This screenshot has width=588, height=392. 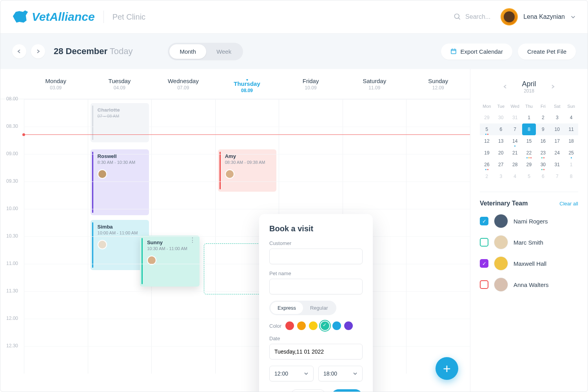 I want to click on mini-day: 24, so click(x=557, y=153).